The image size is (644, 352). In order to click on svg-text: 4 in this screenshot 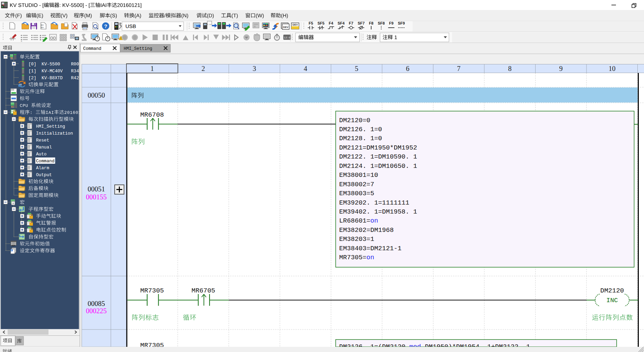, I will do `click(306, 69)`.